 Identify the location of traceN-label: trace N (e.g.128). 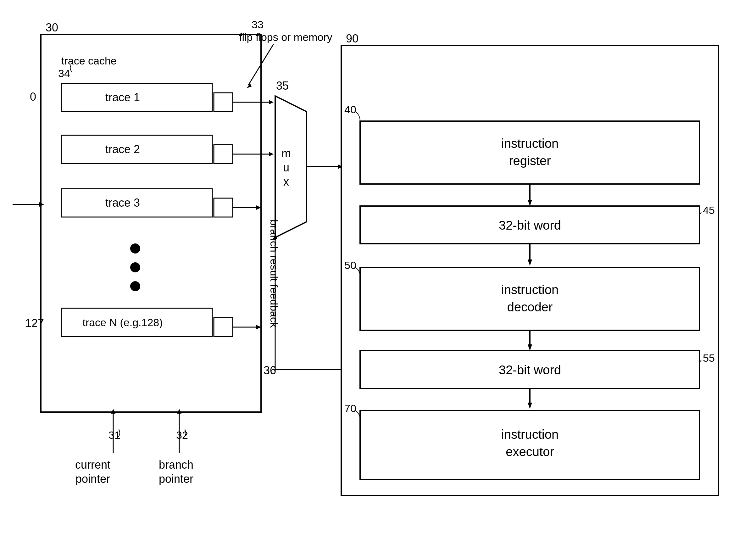
(123, 322).